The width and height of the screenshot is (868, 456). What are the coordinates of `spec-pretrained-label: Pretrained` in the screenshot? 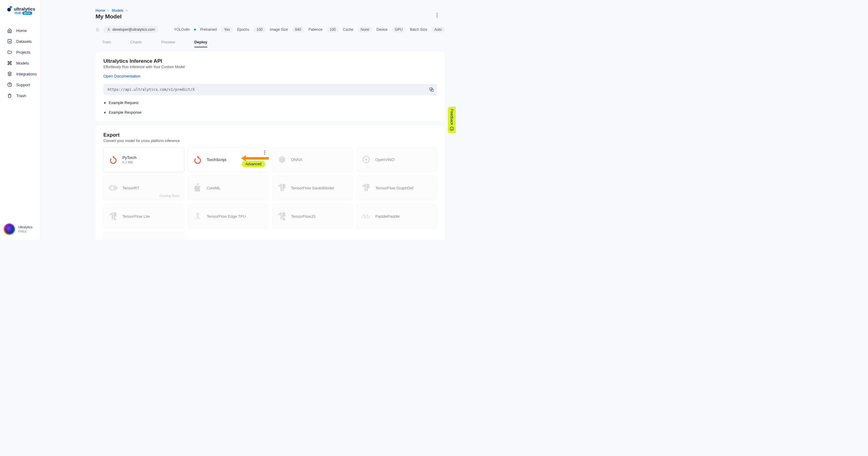 It's located at (208, 30).